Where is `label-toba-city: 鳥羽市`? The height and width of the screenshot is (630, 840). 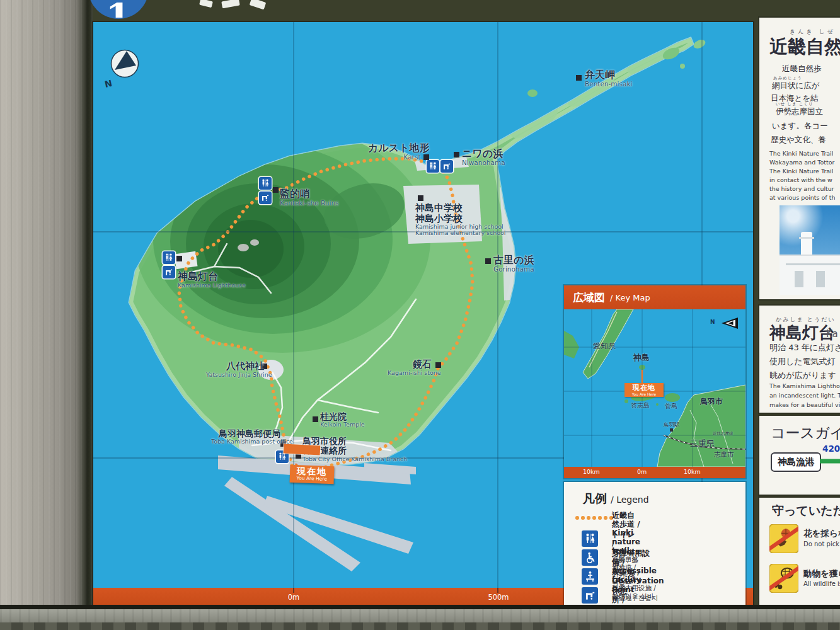 label-toba-city: 鳥羽市 is located at coordinates (711, 402).